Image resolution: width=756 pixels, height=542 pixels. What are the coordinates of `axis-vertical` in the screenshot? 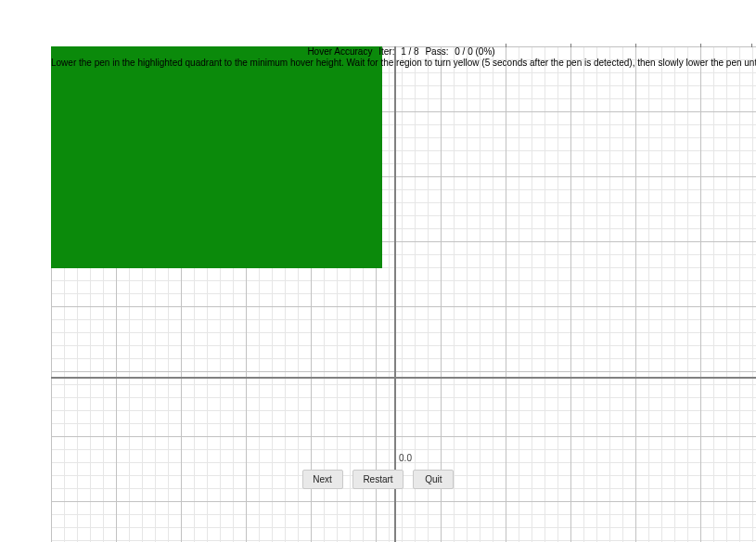 It's located at (395, 294).